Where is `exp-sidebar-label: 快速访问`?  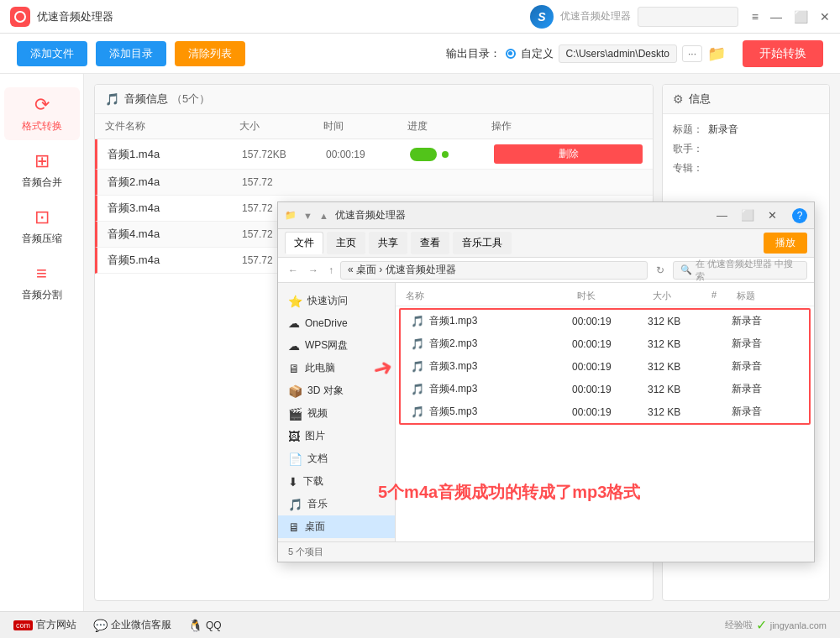
exp-sidebar-label: 快速访问 is located at coordinates (328, 301).